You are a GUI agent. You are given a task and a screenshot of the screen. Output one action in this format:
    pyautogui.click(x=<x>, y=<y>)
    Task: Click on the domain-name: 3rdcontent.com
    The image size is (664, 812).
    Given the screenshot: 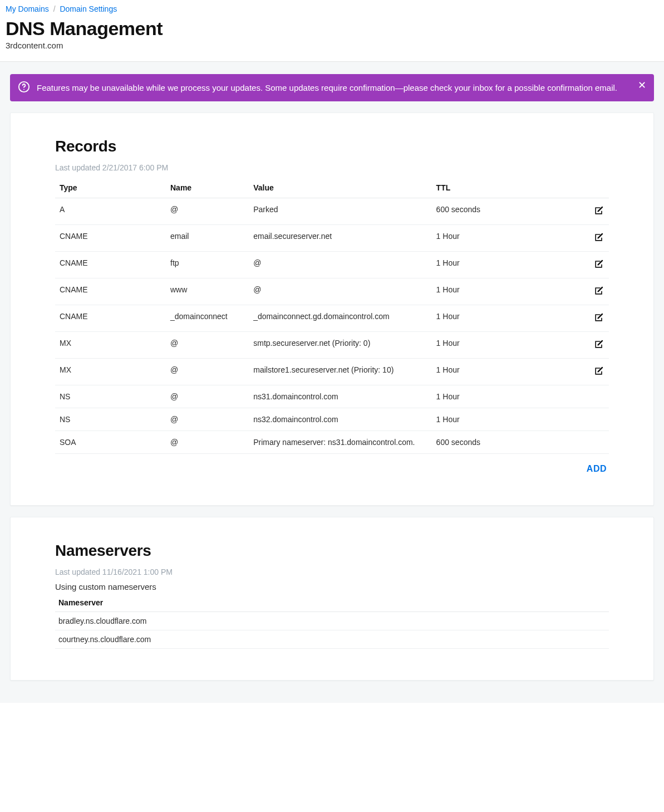 What is the action you would take?
    pyautogui.click(x=332, y=46)
    